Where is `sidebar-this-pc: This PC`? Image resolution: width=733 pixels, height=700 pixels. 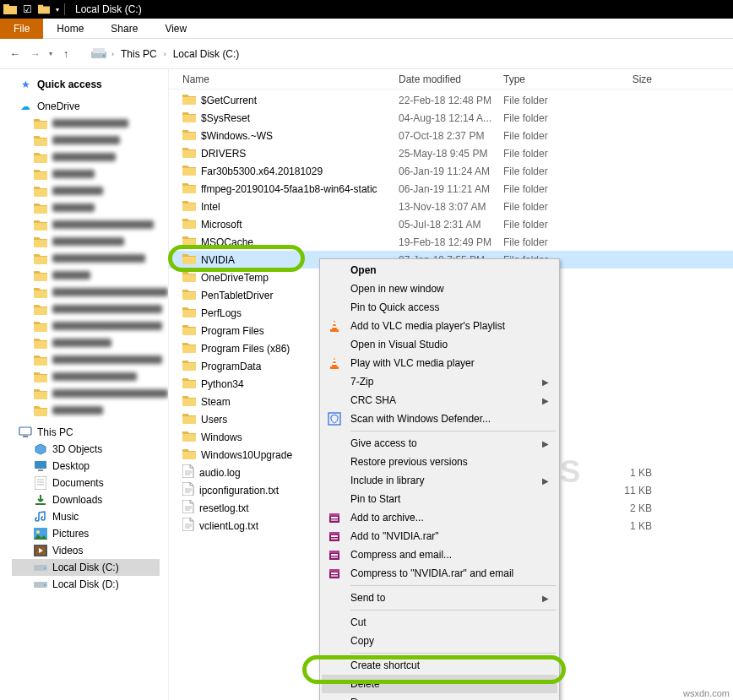 sidebar-this-pc: This PC is located at coordinates (90, 432).